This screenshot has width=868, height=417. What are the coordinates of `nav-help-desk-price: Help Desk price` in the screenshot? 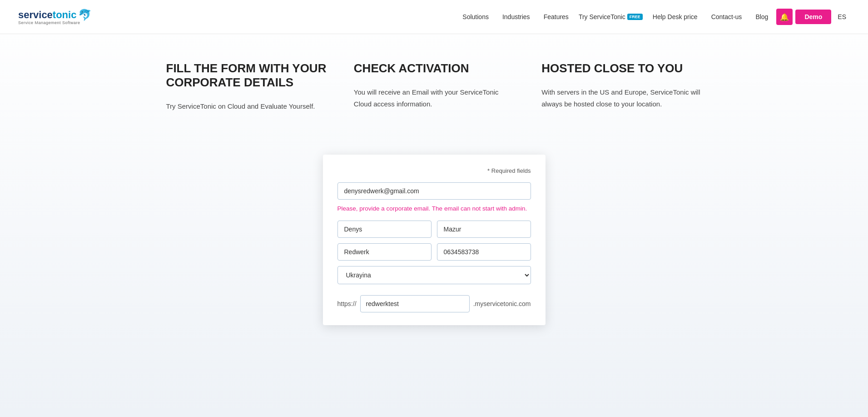 It's located at (675, 17).